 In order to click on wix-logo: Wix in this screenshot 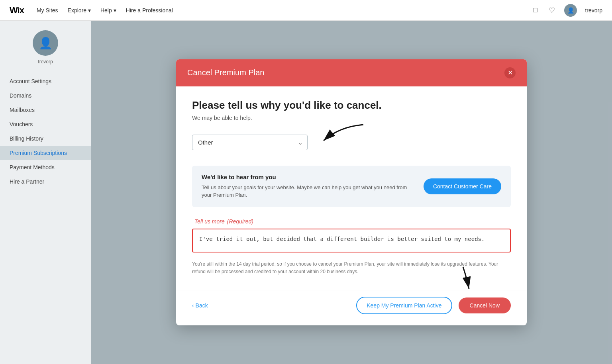, I will do `click(17, 10)`.